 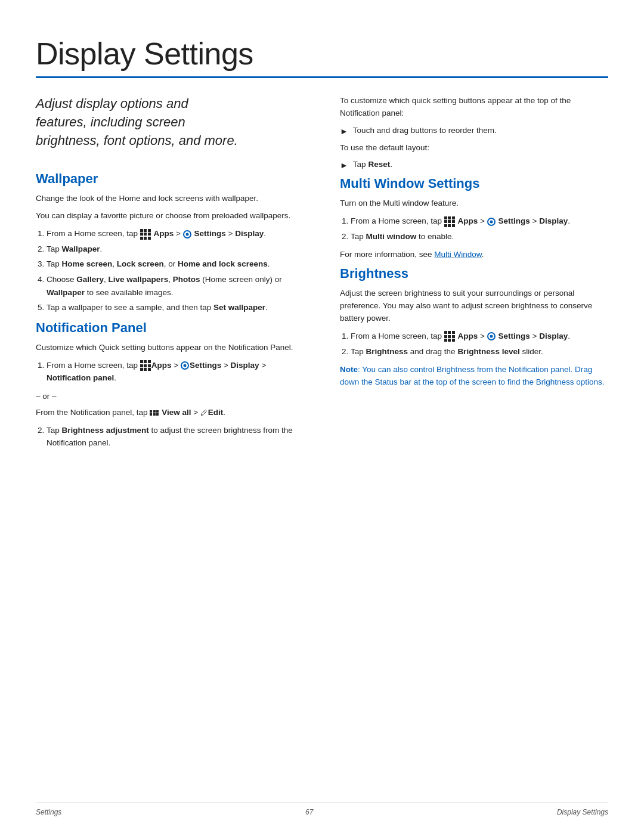 I want to click on notification-panel-steps: From a Home screen, tap Apps > Settings …, so click(x=175, y=372).